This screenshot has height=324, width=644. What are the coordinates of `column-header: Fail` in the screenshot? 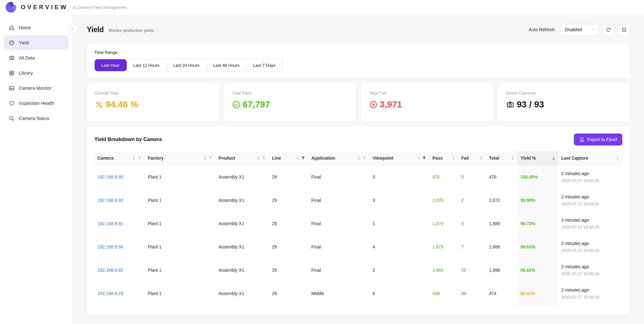 It's located at (472, 158).